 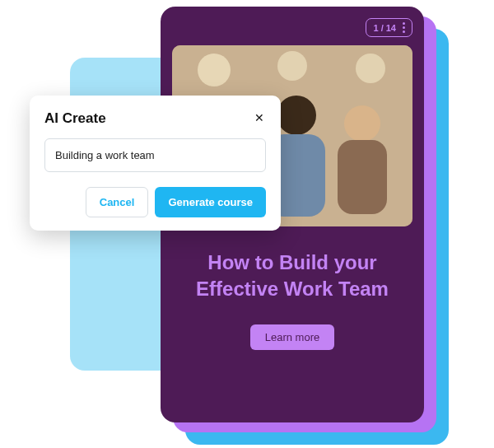 What do you see at coordinates (211, 203) in the screenshot?
I see `generate-course-button: Generate course` at bounding box center [211, 203].